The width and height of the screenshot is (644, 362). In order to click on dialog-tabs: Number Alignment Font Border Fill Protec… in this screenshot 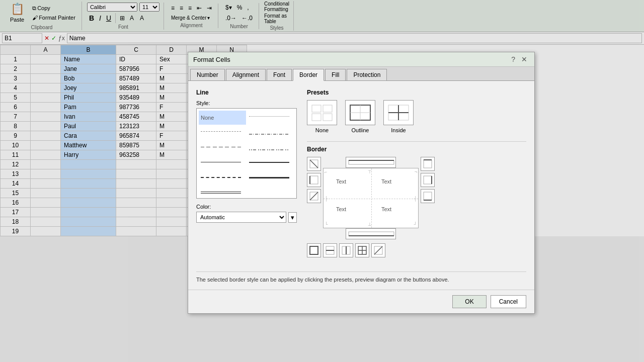, I will do `click(361, 74)`.